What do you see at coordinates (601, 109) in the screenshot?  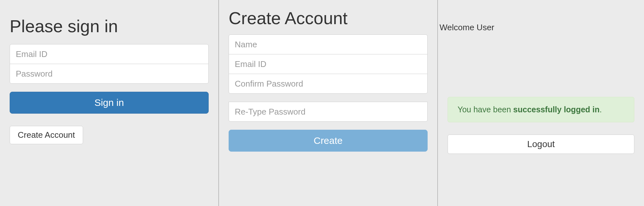 I see `alert-suffix: .` at bounding box center [601, 109].